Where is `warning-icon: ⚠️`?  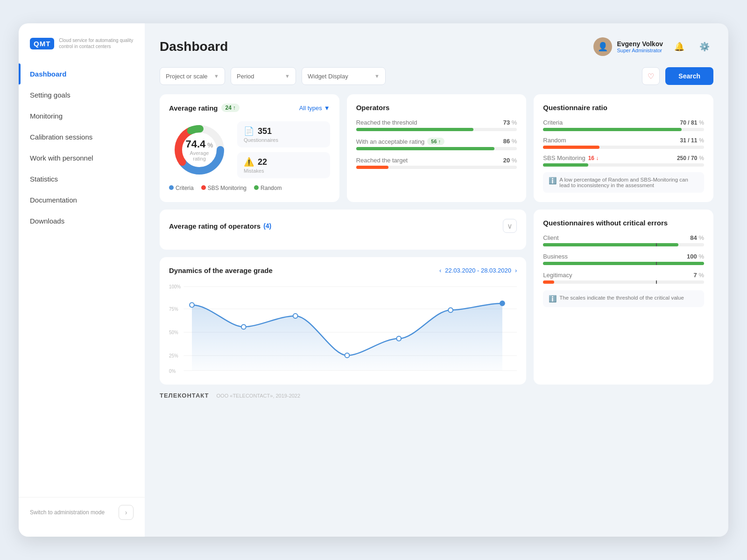
warning-icon: ⚠️ is located at coordinates (249, 162).